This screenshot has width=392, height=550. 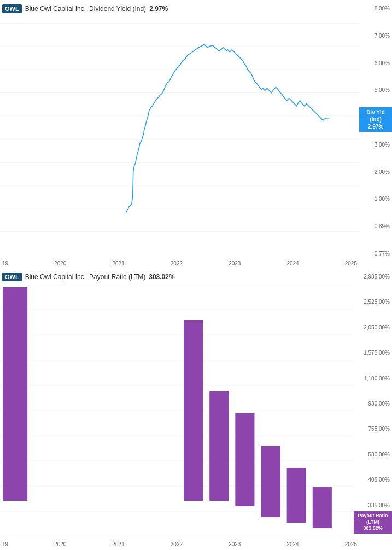 I want to click on top-metric-value: 2.97%, so click(x=159, y=9).